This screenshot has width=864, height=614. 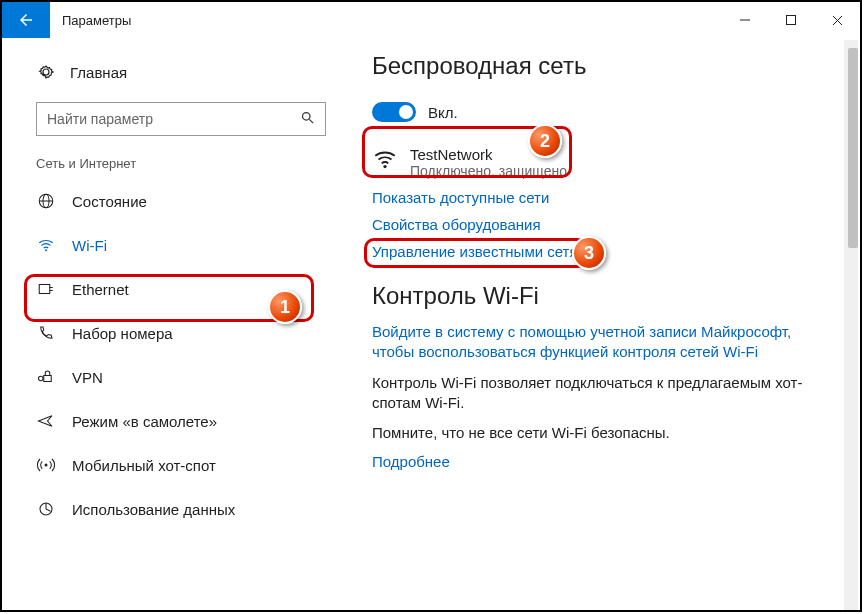 What do you see at coordinates (181, 119) in the screenshot?
I see `search-input: Найти параметр` at bounding box center [181, 119].